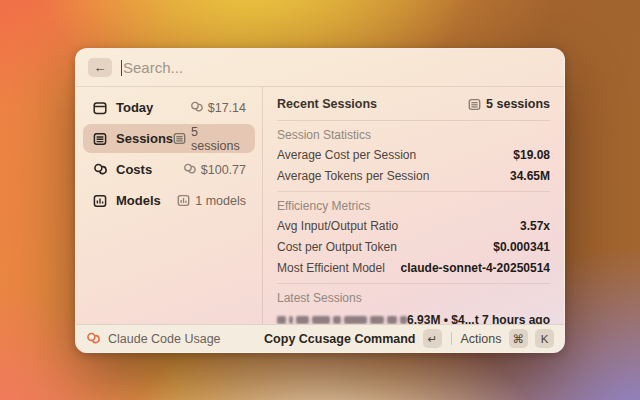 This screenshot has width=640, height=400. Describe the element at coordinates (214, 170) in the screenshot. I see `sidebar-item-accessory: $100.77` at that location.